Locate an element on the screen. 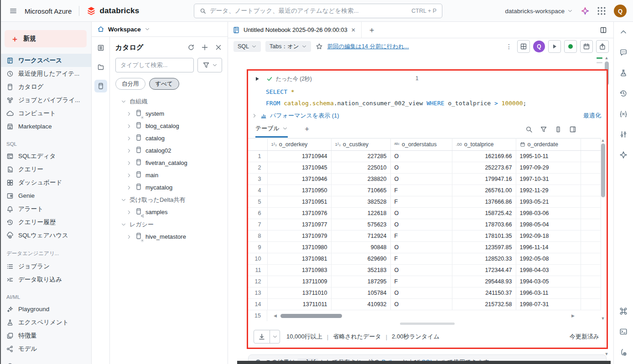 This screenshot has width=633, height=364. table-row: 1113710983352183O172344.471998-04-03 is located at coordinates (425, 271).